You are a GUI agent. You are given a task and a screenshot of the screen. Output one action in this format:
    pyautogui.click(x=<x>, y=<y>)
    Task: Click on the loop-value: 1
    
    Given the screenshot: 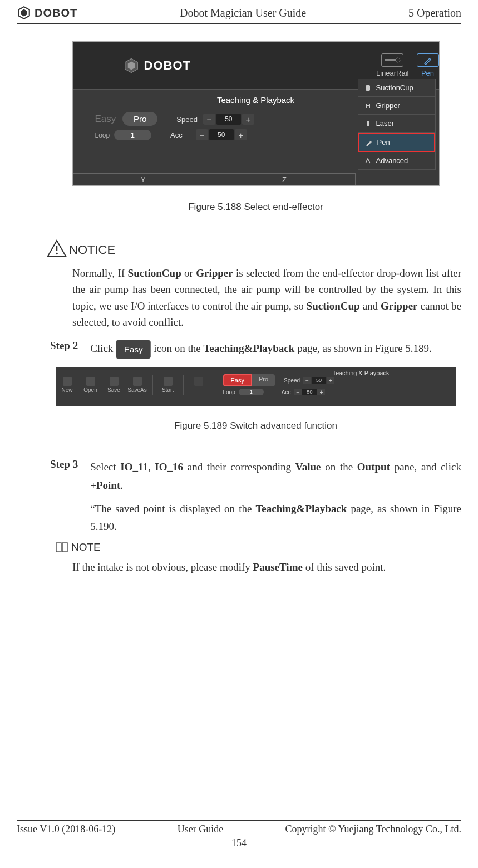 What is the action you would take?
    pyautogui.click(x=132, y=135)
    